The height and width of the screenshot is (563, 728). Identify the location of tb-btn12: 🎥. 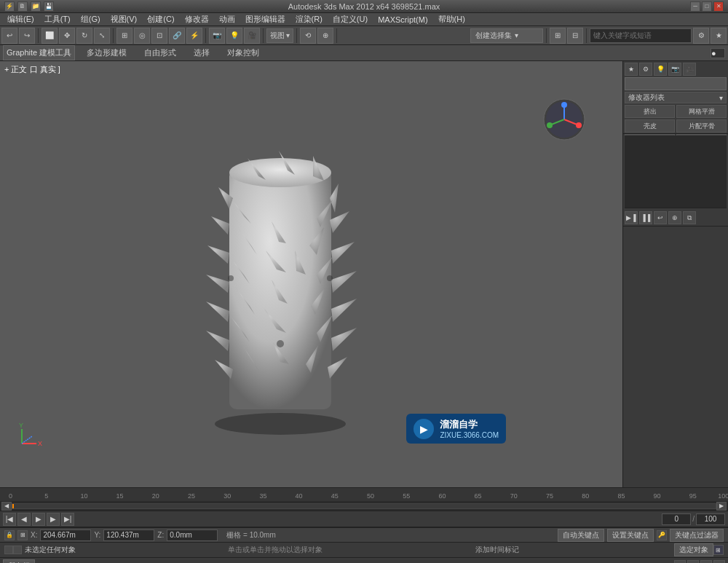
(252, 36).